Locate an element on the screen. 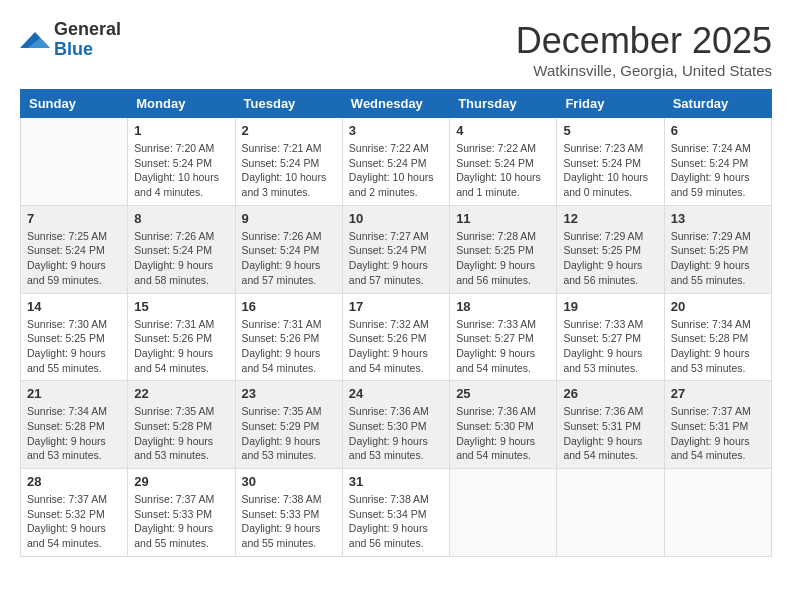 This screenshot has width=792, height=612. calendar-header: SundayMondayTuesdayWednesdayThursdayFrid… is located at coordinates (396, 104).